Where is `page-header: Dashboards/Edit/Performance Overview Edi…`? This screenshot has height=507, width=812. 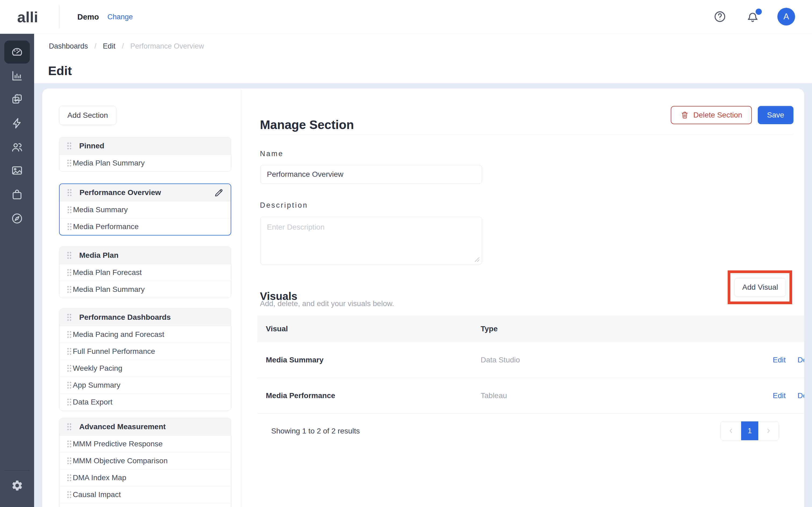
page-header: Dashboards/Edit/Performance Overview Edi… is located at coordinates (423, 58).